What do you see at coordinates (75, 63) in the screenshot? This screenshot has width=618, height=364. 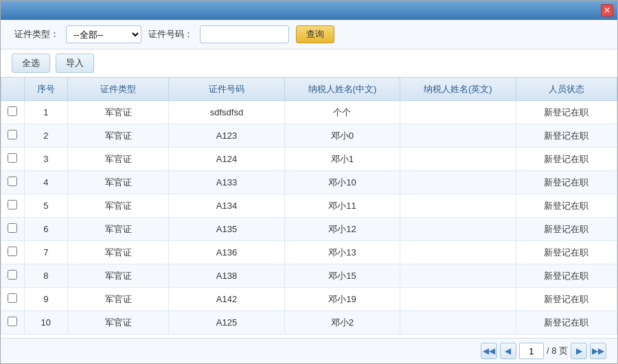 I see `import-button: 导入` at bounding box center [75, 63].